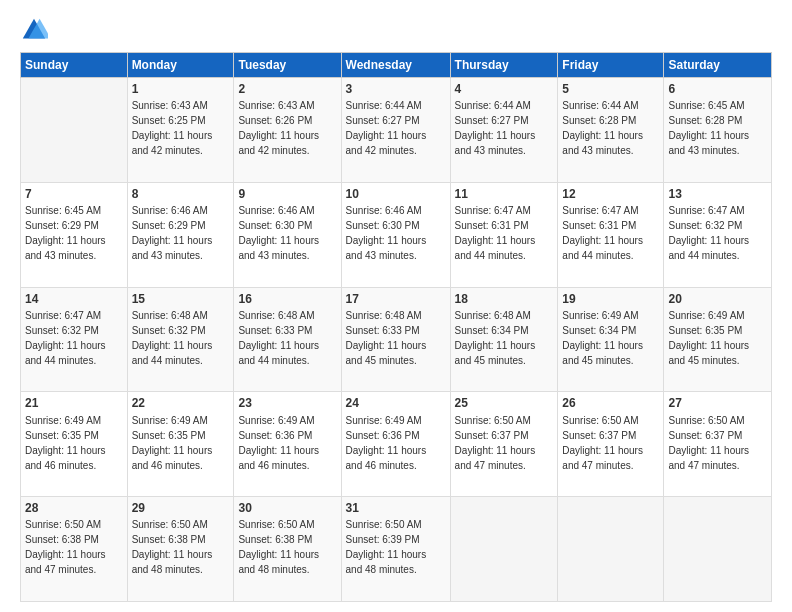 This screenshot has width=792, height=612. Describe the element at coordinates (74, 299) in the screenshot. I see `day-number: 14` at that location.